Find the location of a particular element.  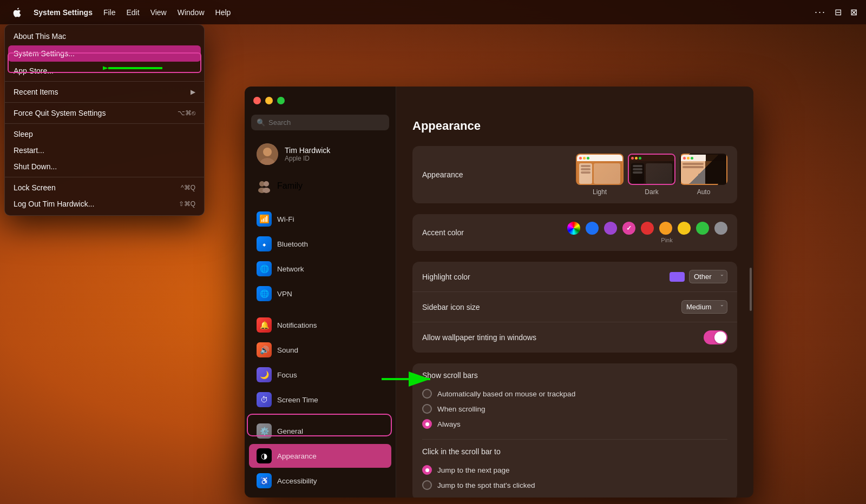

appearance-light-thumb: Light is located at coordinates (600, 175).